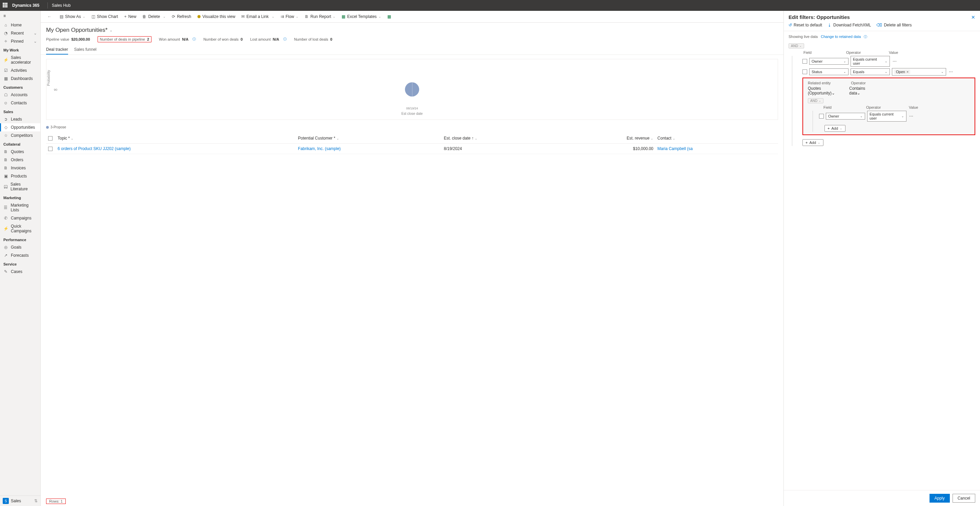 The width and height of the screenshot is (980, 506). I want to click on related-entity-select: Quotes (Opportunity)⌄, so click(828, 90).